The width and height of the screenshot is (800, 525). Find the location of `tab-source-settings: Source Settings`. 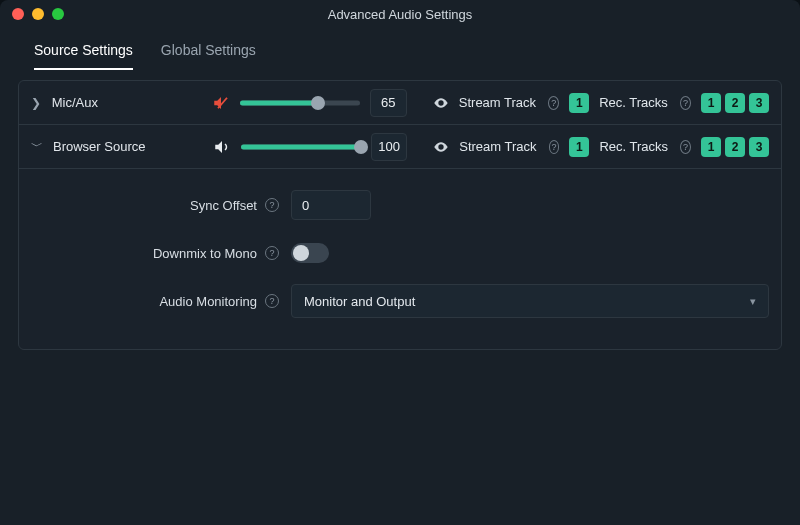

tab-source-settings: Source Settings is located at coordinates (84, 56).